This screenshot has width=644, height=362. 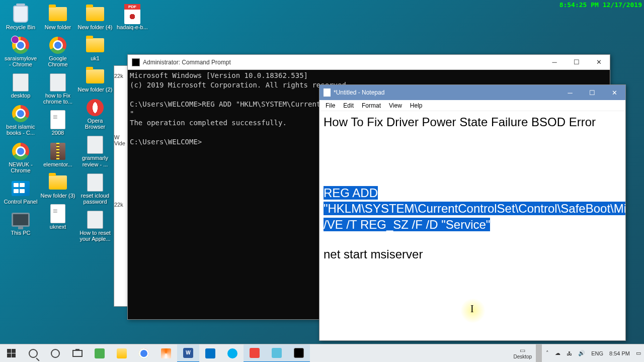 I want to click on tray-onedrive: ☁, so click(x=557, y=353).